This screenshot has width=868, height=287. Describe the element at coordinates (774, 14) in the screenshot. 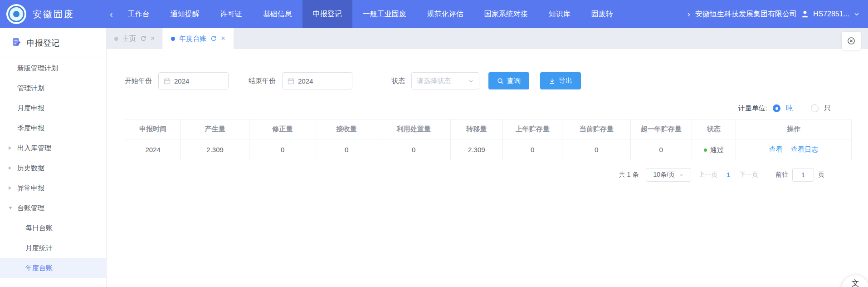

I see `topbar-right: › 安徽恒生科技发展集团有限公司 HS72851...` at that location.